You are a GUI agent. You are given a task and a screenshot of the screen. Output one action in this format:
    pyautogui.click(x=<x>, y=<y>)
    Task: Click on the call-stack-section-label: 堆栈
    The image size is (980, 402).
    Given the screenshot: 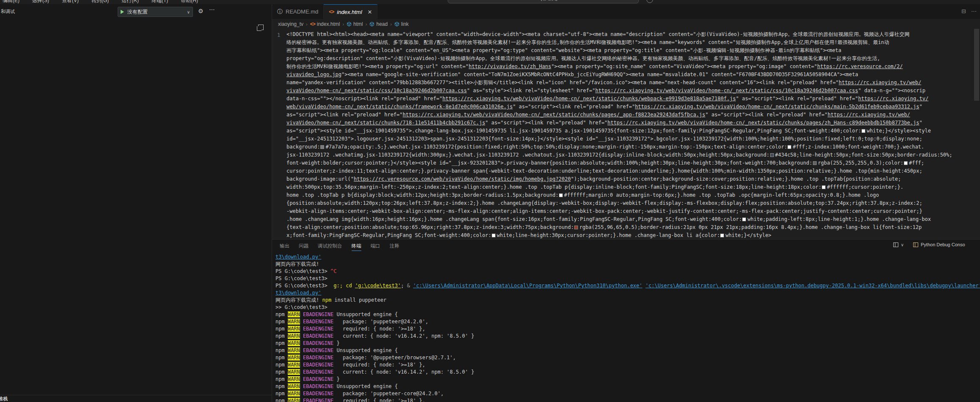 What is the action you would take?
    pyautogui.click(x=4, y=399)
    